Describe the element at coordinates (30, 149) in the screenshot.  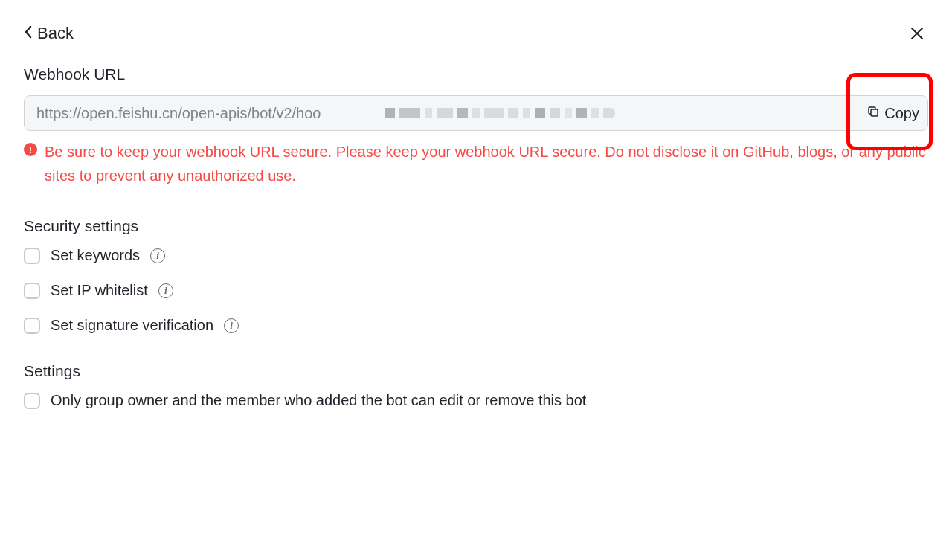
I see `warning-icon: !` at that location.